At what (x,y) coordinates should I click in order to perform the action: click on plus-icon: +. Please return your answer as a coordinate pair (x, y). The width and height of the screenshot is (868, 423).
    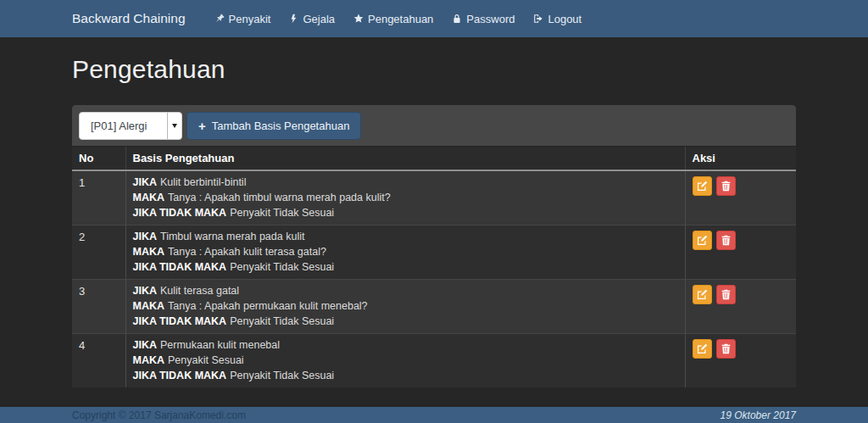
    Looking at the image, I should click on (202, 125).